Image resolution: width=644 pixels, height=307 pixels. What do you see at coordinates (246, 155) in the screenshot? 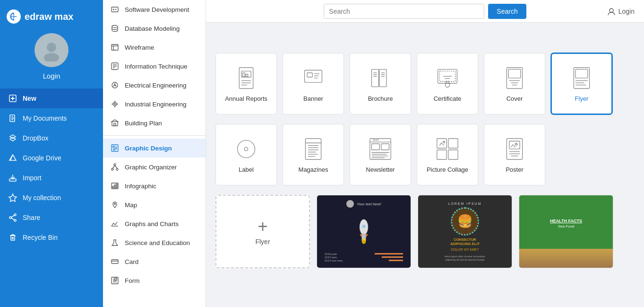
I see `template-label: Label` at bounding box center [246, 155].